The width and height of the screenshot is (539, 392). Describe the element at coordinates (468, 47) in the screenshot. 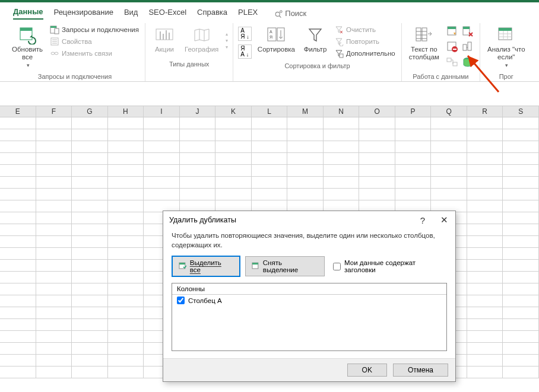

I see `consolidate-button` at that location.